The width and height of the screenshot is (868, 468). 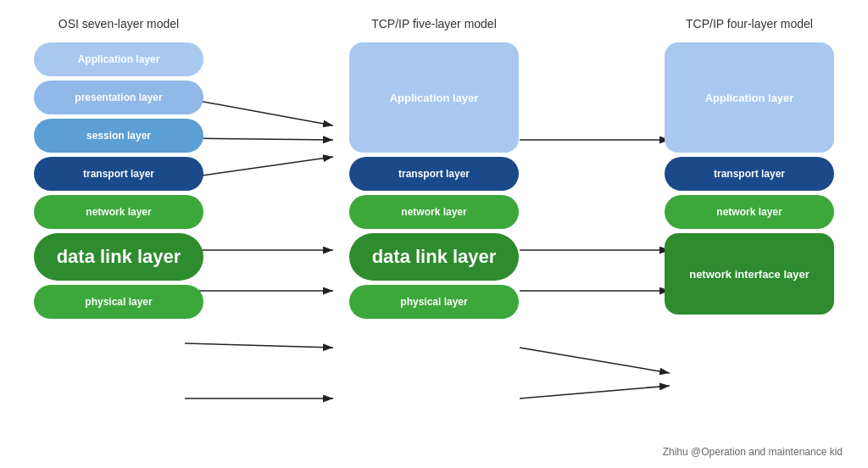 I want to click on four-application-large: Application layer, so click(x=749, y=98).